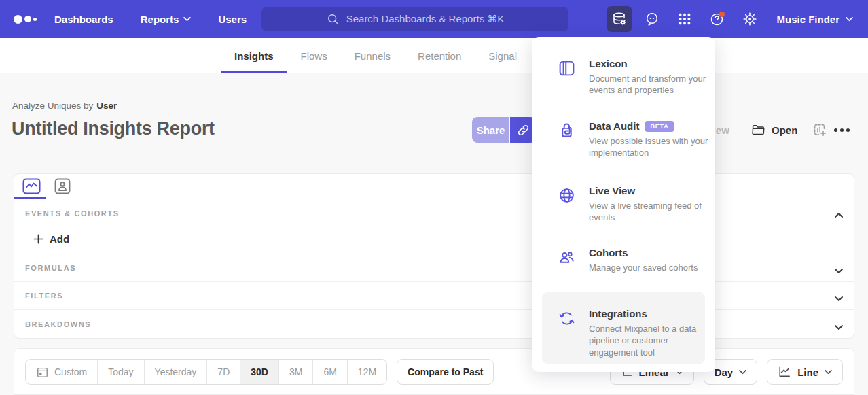 Image resolution: width=868 pixels, height=395 pixels. Describe the element at coordinates (839, 215) in the screenshot. I see `chevron-up-icon` at that location.